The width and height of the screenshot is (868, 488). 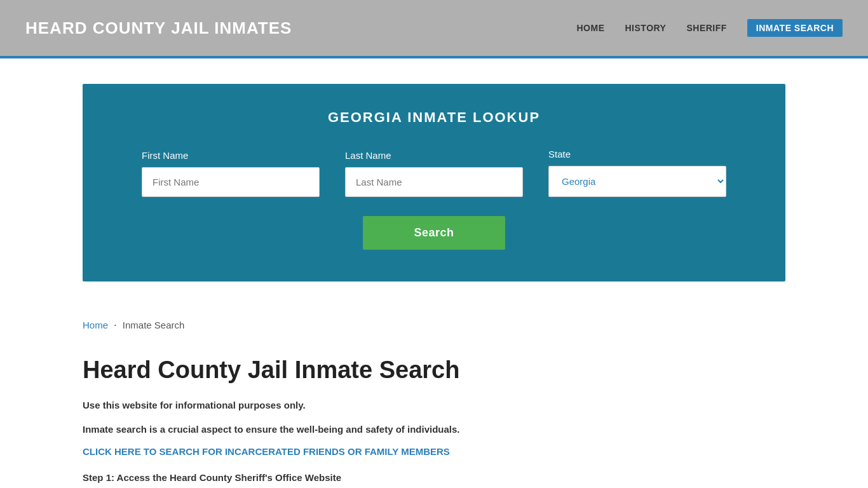 I want to click on last-name-label: Last Name, so click(x=434, y=155).